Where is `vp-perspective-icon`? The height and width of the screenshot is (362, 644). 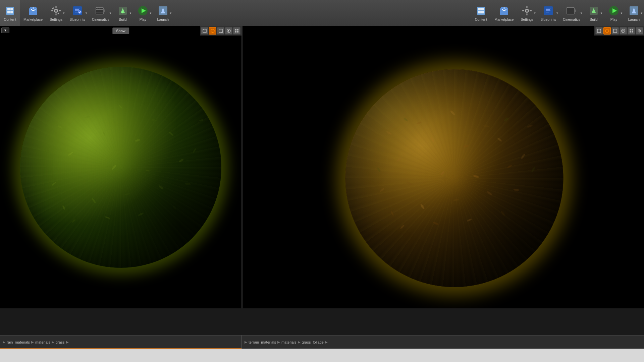
vp-perspective-icon is located at coordinates (205, 31).